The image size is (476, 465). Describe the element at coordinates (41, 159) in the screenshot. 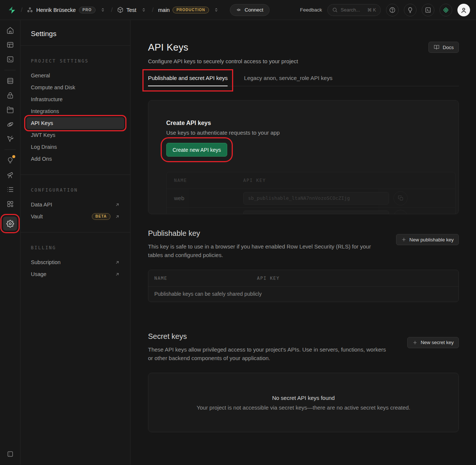

I see `sidebar-item-label: Add Ons` at that location.